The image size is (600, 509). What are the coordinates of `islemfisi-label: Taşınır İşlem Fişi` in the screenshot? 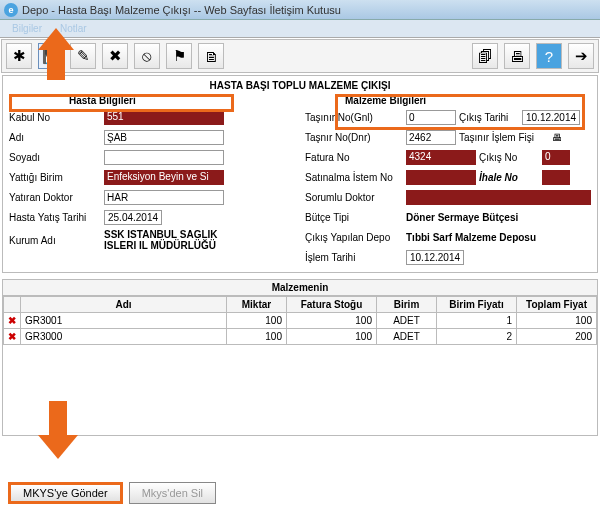 It's located at (504, 138).